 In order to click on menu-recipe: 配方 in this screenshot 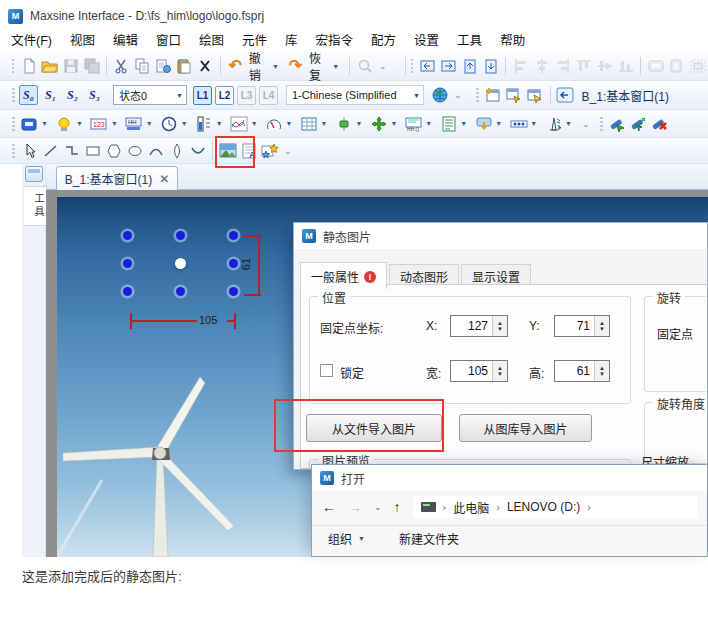, I will do `click(384, 40)`.